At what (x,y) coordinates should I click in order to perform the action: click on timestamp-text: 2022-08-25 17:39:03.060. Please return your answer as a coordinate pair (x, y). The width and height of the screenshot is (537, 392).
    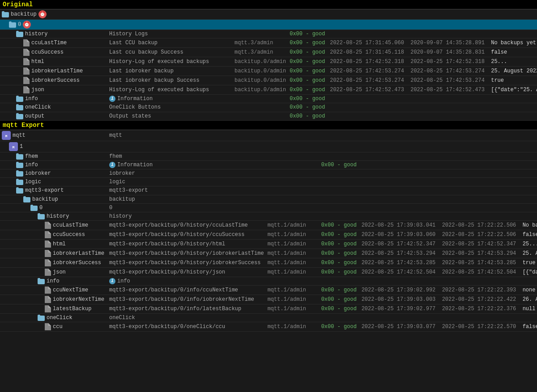
    Looking at the image, I should click on (399, 235).